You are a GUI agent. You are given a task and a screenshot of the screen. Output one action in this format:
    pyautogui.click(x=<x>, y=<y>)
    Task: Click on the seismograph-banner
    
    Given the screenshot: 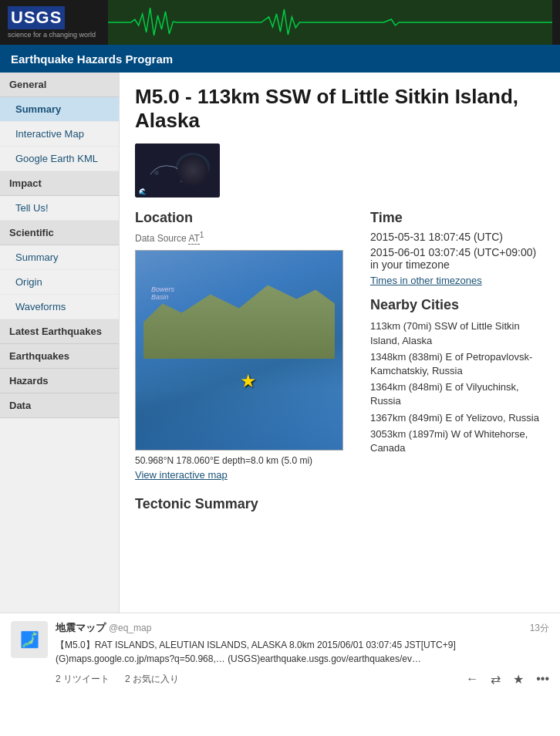 What is the action you would take?
    pyautogui.click(x=330, y=22)
    